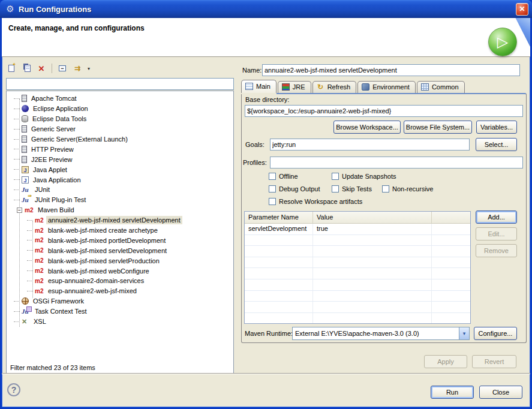 Image resolution: width=532 pixels, height=409 pixels. I want to click on collapse-all-button: −, so click(62, 68).